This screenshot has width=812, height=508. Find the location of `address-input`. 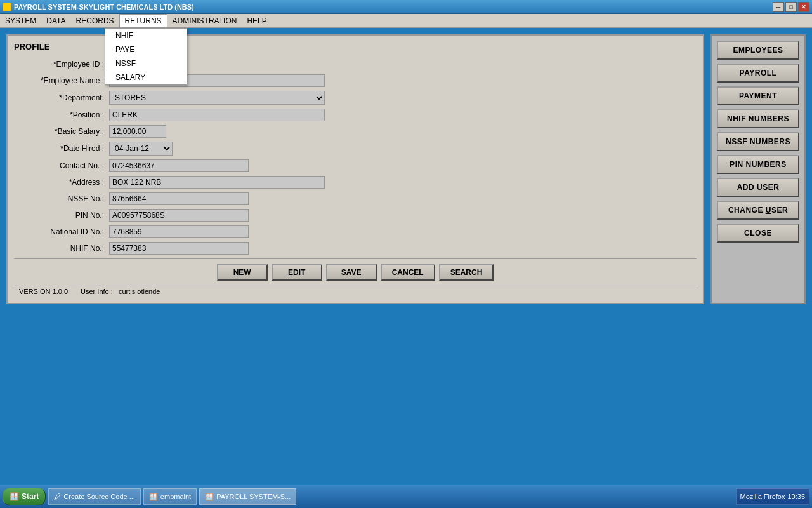

address-input is located at coordinates (217, 182).